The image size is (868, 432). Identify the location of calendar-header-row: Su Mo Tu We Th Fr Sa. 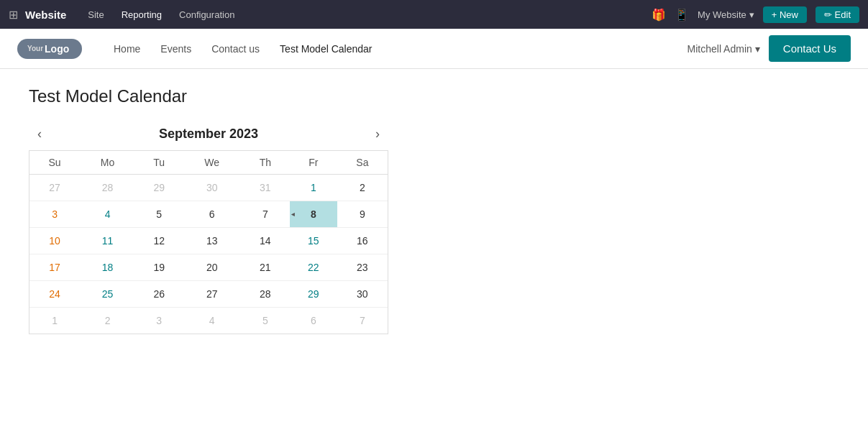
(209, 162).